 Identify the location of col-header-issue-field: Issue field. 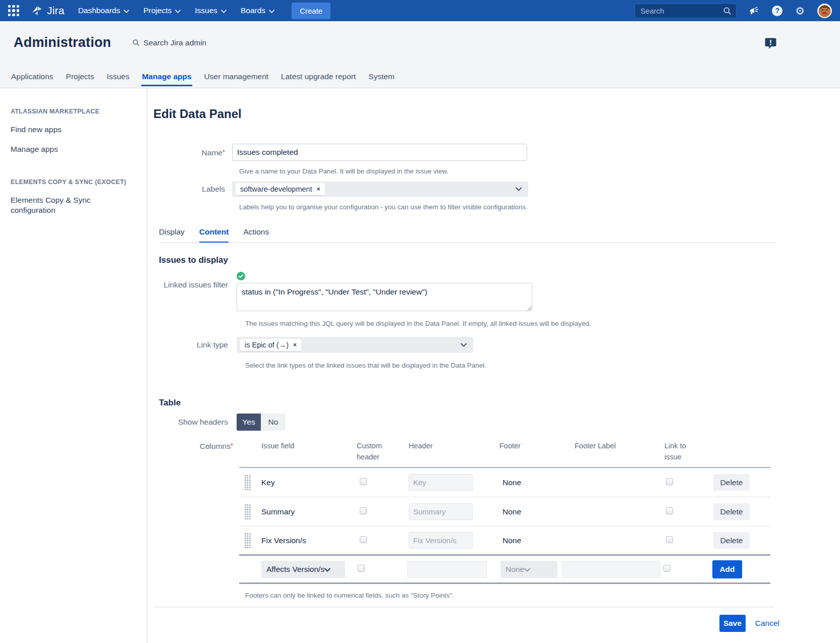
(306, 446).